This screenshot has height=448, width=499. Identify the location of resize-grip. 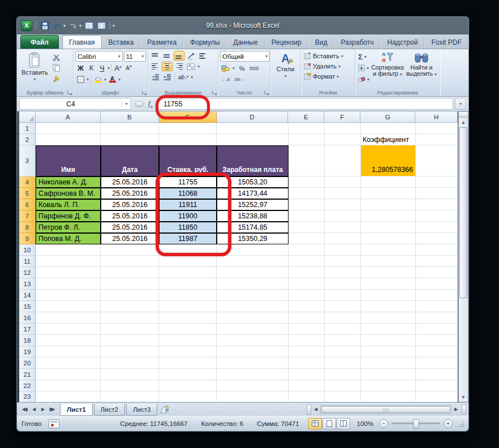
(461, 424).